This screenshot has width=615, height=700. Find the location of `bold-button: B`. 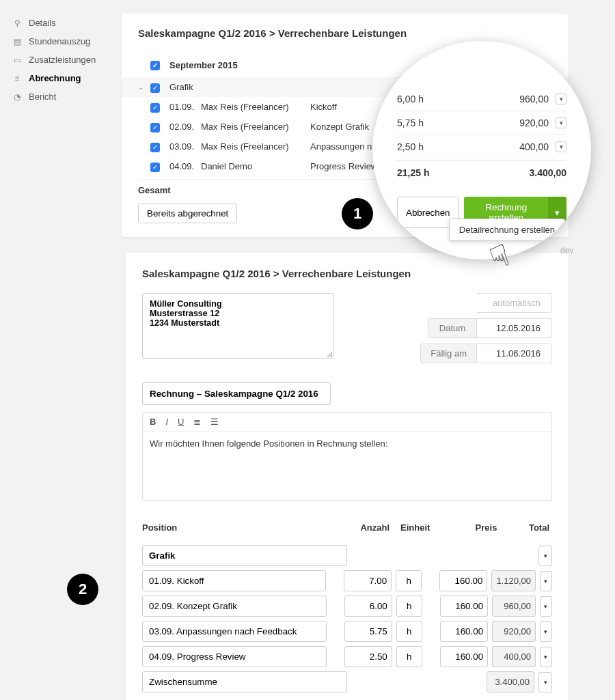

bold-button: B is located at coordinates (153, 422).